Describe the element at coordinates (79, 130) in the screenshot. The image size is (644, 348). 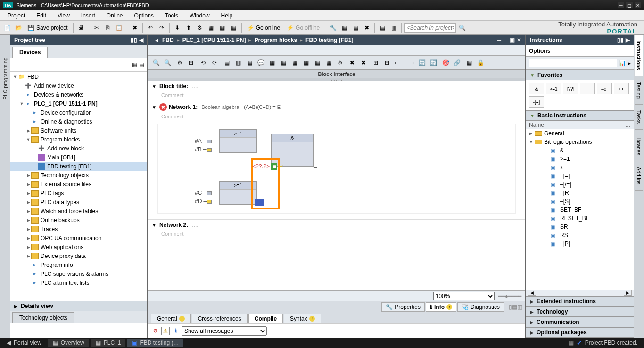
I see `tree-item-5: ▶Software units` at that location.